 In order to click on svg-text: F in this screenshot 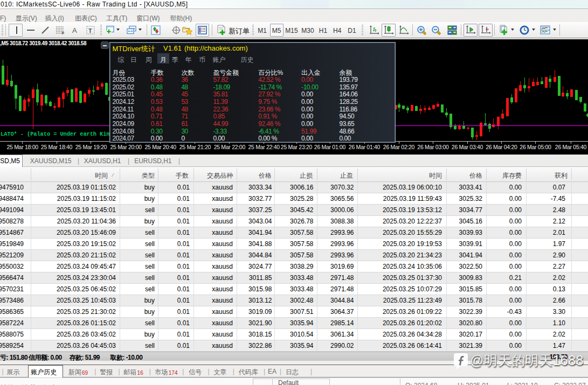, I will do `click(64, 33)`.